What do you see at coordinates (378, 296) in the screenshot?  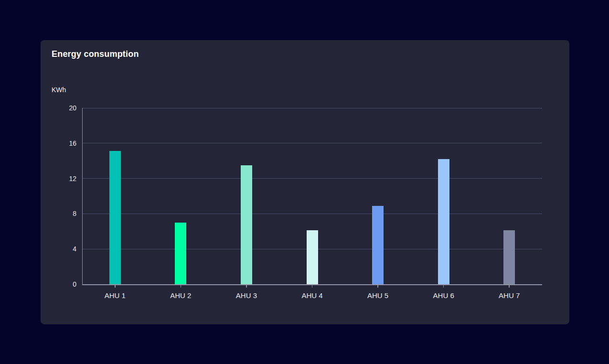 I see `x-axis-tick-label: AHU 5` at bounding box center [378, 296].